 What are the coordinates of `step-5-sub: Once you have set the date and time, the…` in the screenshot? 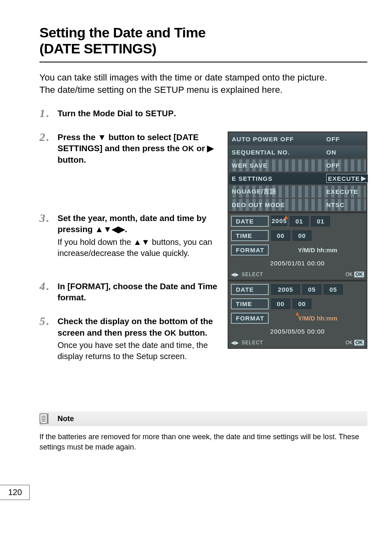 It's located at (139, 351).